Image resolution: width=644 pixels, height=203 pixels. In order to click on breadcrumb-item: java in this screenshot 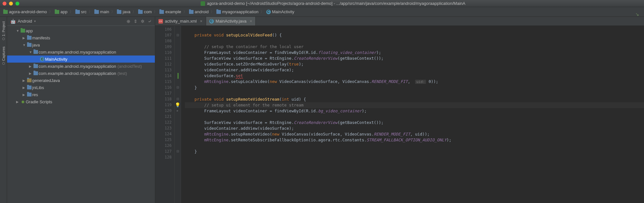, I will do `click(124, 12)`.